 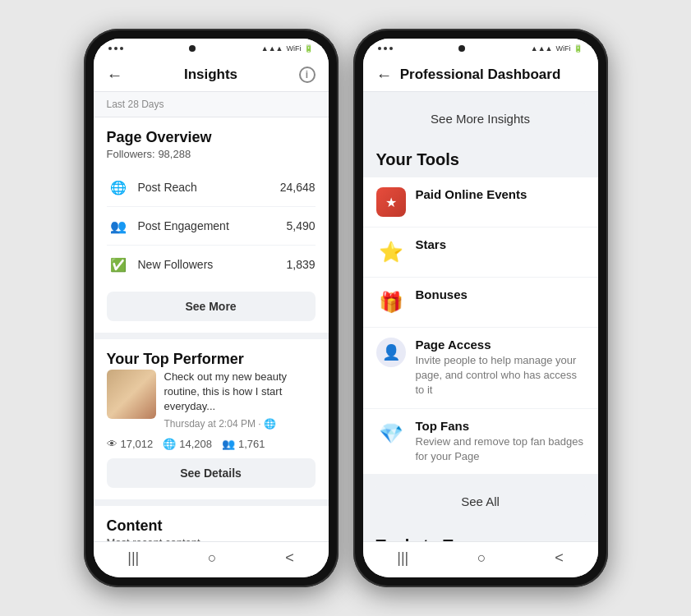 I want to click on performer-info: Check out my new beauty routine, this is…, so click(x=240, y=399).